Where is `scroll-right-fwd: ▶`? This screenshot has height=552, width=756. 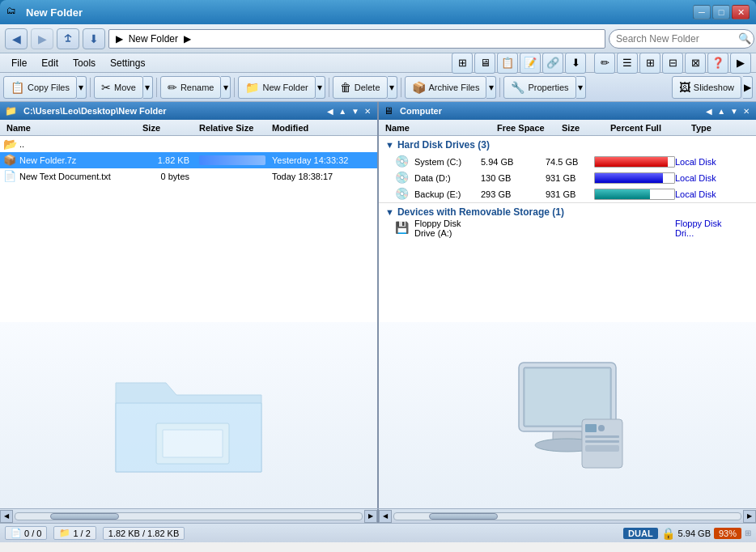 scroll-right-fwd: ▶ is located at coordinates (750, 516).